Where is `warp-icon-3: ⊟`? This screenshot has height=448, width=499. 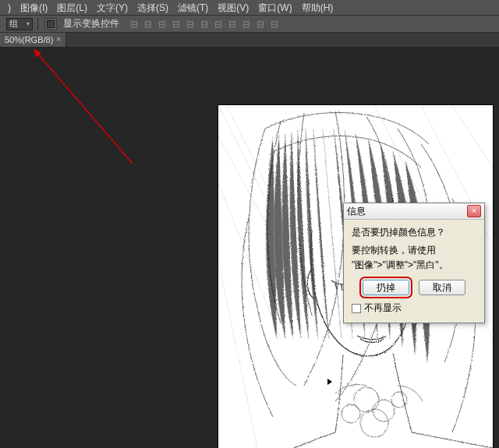
warp-icon-3: ⊟ is located at coordinates (274, 24).